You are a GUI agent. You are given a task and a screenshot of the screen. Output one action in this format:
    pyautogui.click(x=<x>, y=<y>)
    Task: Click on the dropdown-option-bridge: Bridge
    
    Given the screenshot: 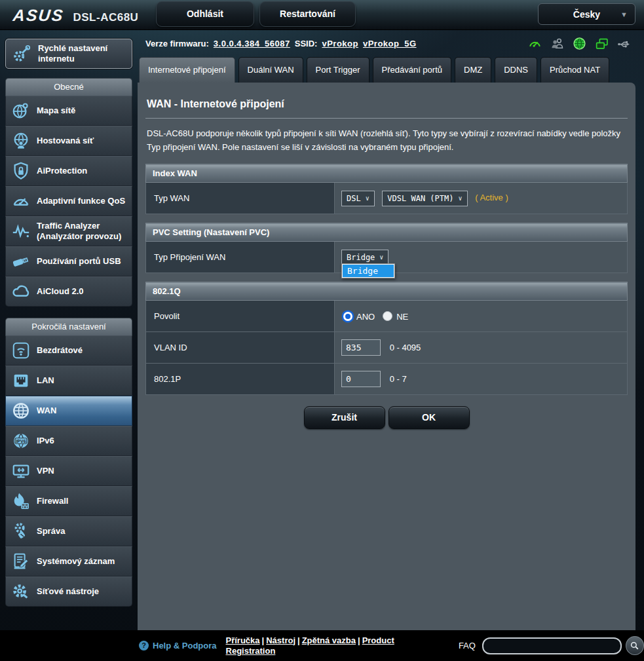 What is the action you would take?
    pyautogui.click(x=368, y=271)
    